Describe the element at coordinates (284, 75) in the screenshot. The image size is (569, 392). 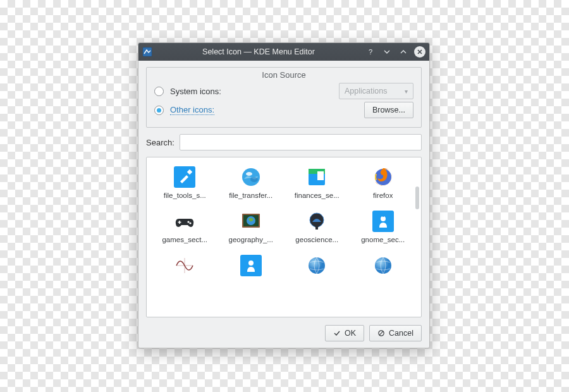
I see `group-legend: Icon Source` at that location.